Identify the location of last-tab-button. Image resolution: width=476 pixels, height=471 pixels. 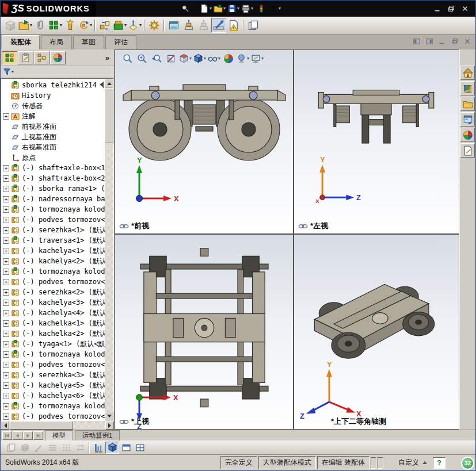
(38, 436).